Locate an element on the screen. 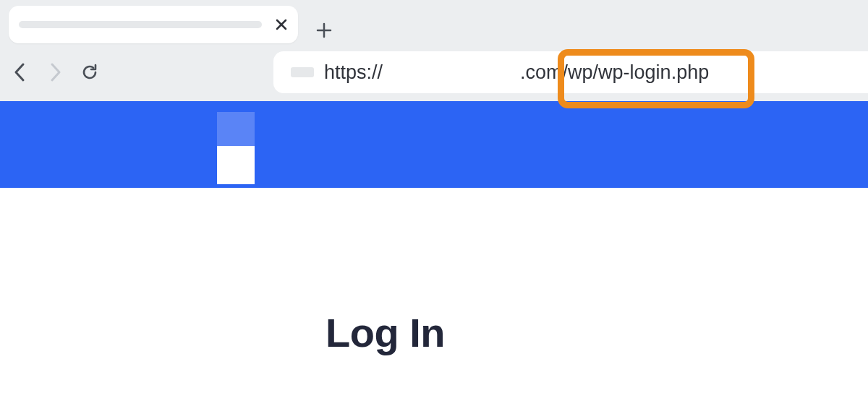  login-heading: Log In is located at coordinates (385, 332).